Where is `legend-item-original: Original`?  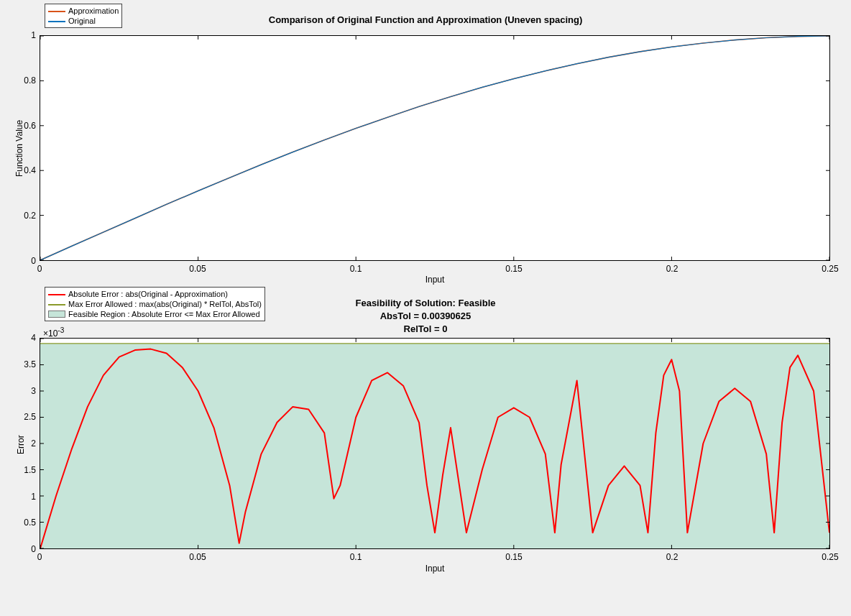
legend-item-original: Original is located at coordinates (83, 21).